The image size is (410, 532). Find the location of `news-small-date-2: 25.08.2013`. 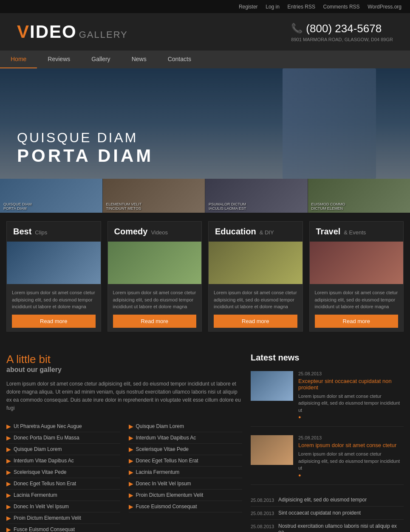

news-small-date-2: 25.08.2013 is located at coordinates (263, 513).